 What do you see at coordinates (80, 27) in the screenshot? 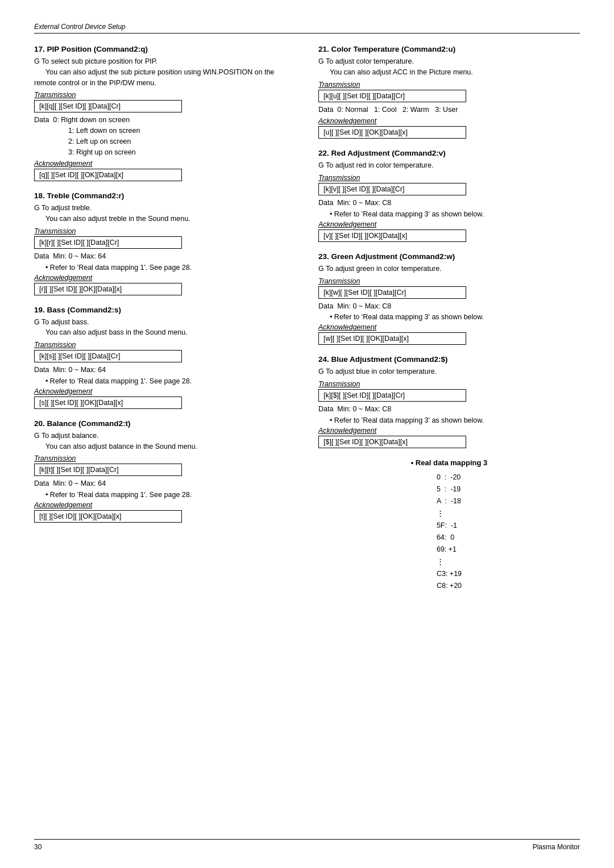
I see `header-title: External Control Device Setup` at bounding box center [80, 27].